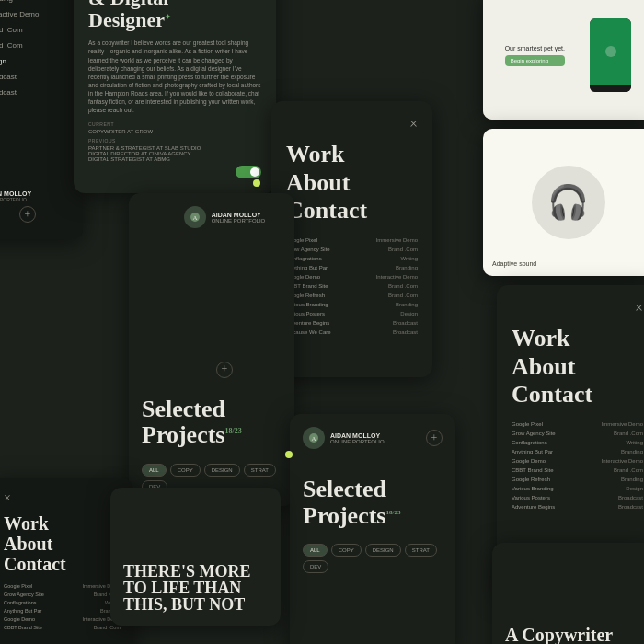 This screenshot has height=644, width=644. What do you see at coordinates (41, 77) in the screenshot?
I see `sidebar-item-broadcast1: Broadcast` at bounding box center [41, 77].